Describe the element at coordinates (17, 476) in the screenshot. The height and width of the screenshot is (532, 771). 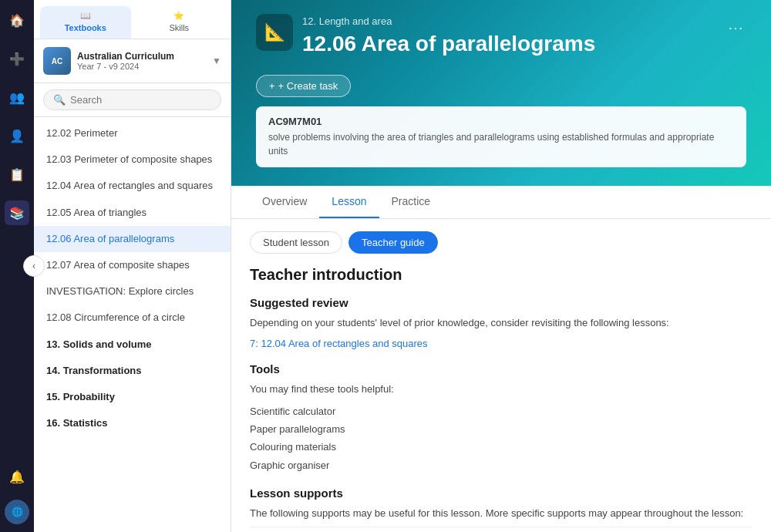
I see `notification-icon: 🔔` at that location.